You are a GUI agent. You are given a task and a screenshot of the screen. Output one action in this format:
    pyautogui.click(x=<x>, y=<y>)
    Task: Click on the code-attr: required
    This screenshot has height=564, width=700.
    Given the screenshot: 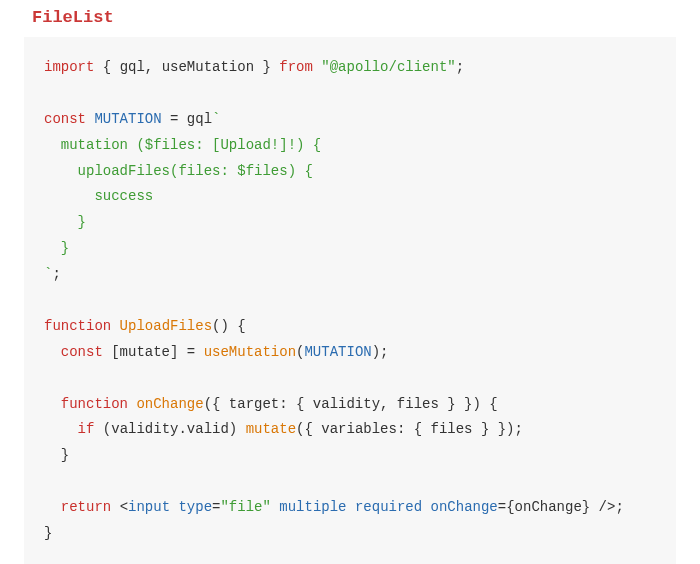 What is the action you would take?
    pyautogui.click(x=388, y=507)
    